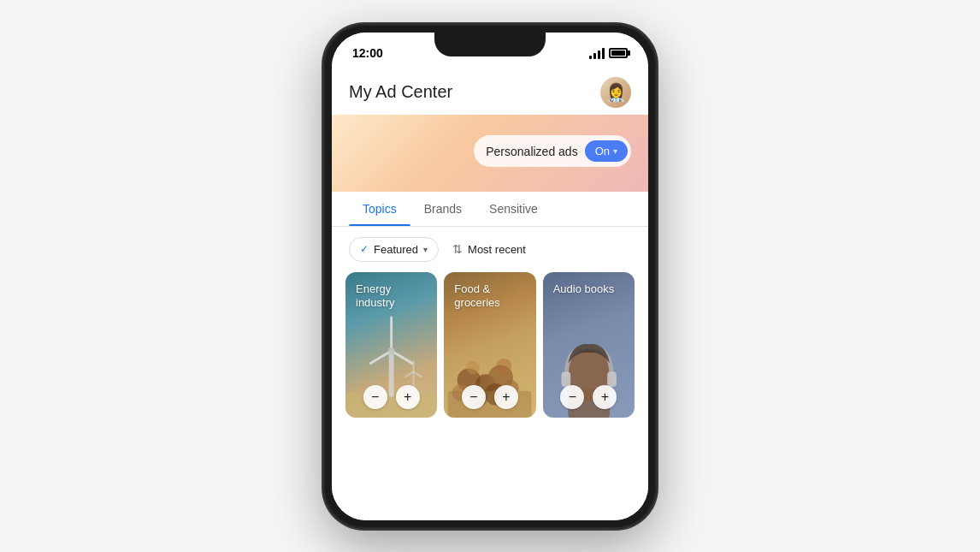  I want to click on chevron-down-icon: ▾, so click(616, 151).